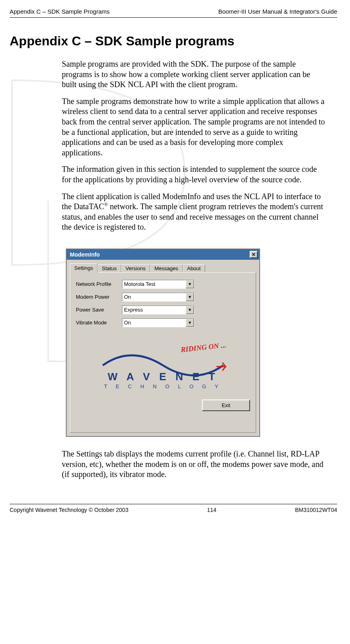  I want to click on window-titlebar: ModemInfo ✕, so click(163, 255).